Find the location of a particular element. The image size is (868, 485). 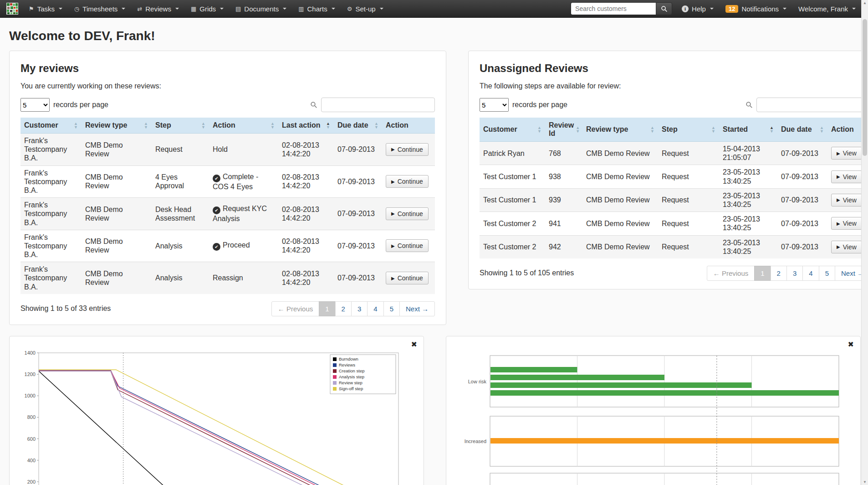

cell-started: 23-05-2013 13:40:25 is located at coordinates (748, 177).